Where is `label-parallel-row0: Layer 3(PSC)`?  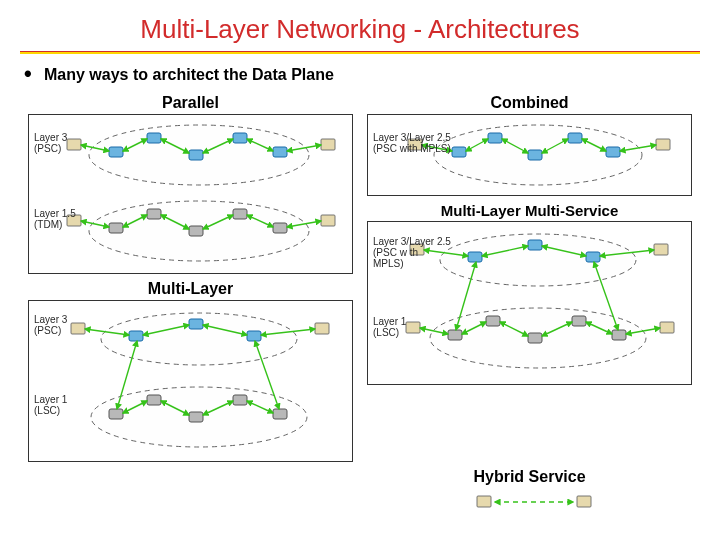
label-parallel-row0: Layer 3(PSC) is located at coordinates (73, 143).